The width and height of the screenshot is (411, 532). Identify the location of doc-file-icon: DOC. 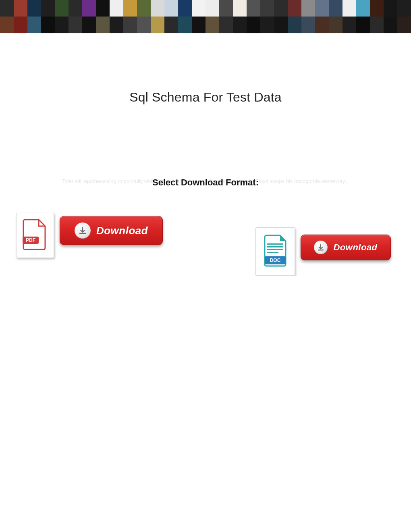
(275, 251).